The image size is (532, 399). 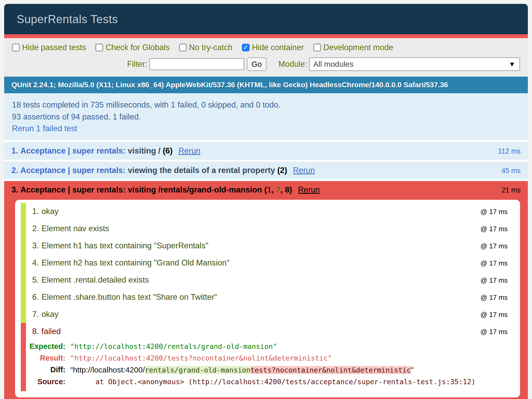 What do you see at coordinates (211, 48) in the screenshot?
I see `checkbox-label: No try-catch` at bounding box center [211, 48].